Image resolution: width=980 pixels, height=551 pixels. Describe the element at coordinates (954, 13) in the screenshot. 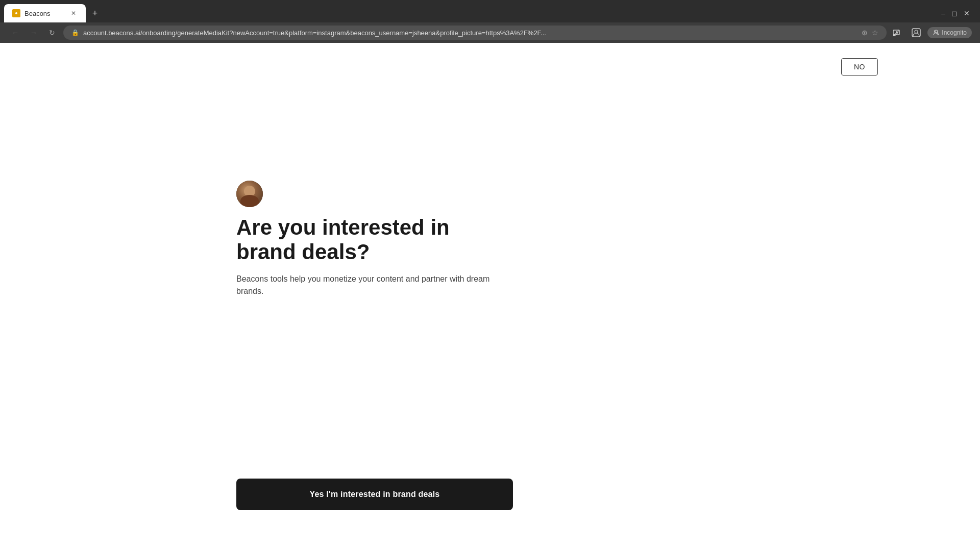

I see `restore-button: ◻` at that location.